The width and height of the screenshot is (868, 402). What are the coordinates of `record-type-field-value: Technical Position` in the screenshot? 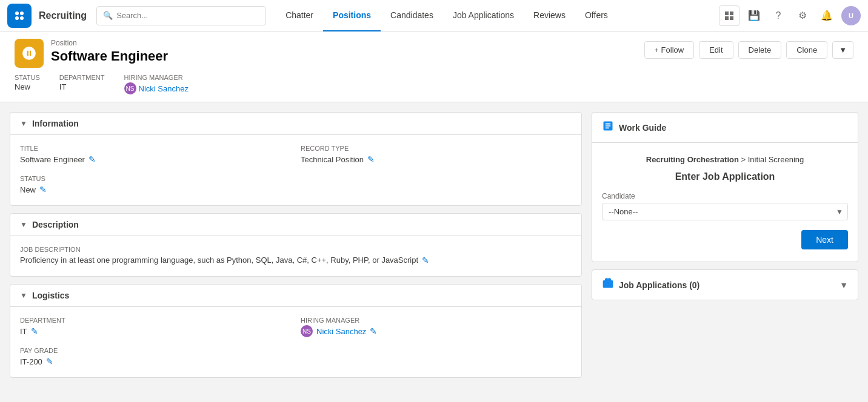 It's located at (332, 160).